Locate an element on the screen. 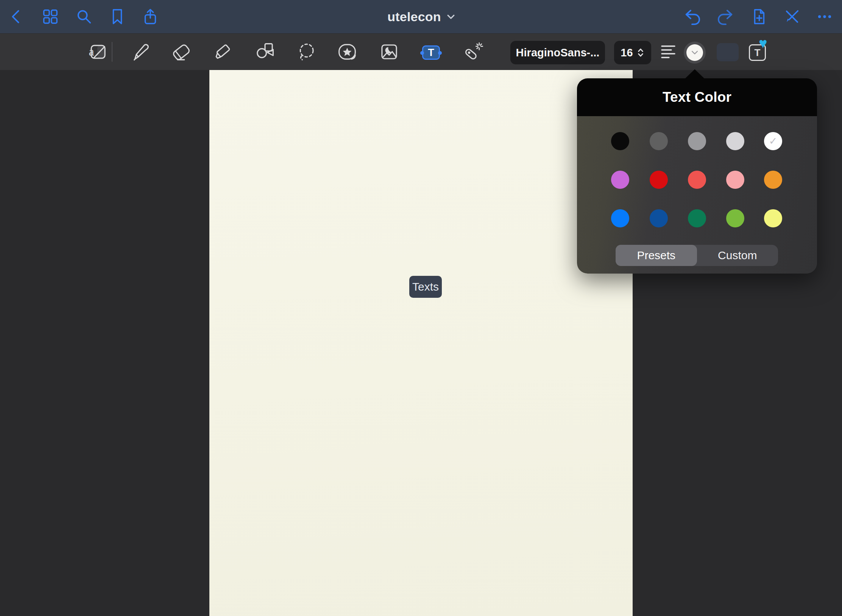 The width and height of the screenshot is (842, 616). document-title-label: utelecon is located at coordinates (414, 17).